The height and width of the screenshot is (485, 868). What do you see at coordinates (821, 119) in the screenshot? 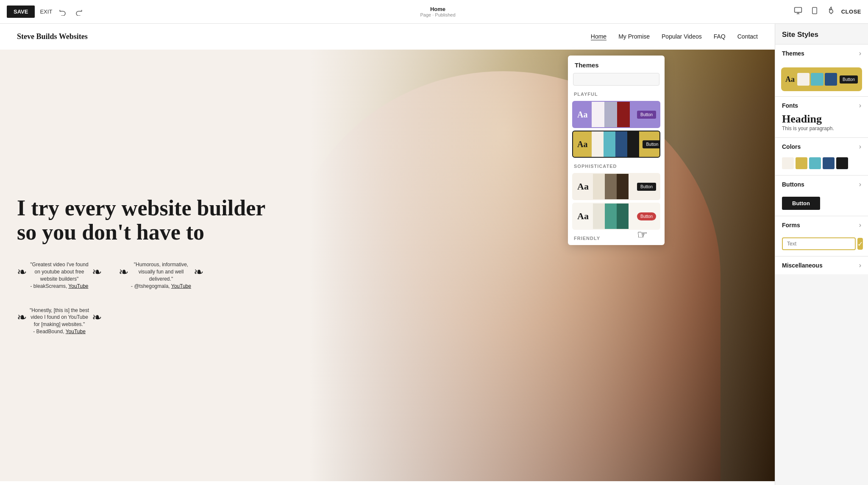
I see `fonts-heading-preview: Heading` at bounding box center [821, 119].